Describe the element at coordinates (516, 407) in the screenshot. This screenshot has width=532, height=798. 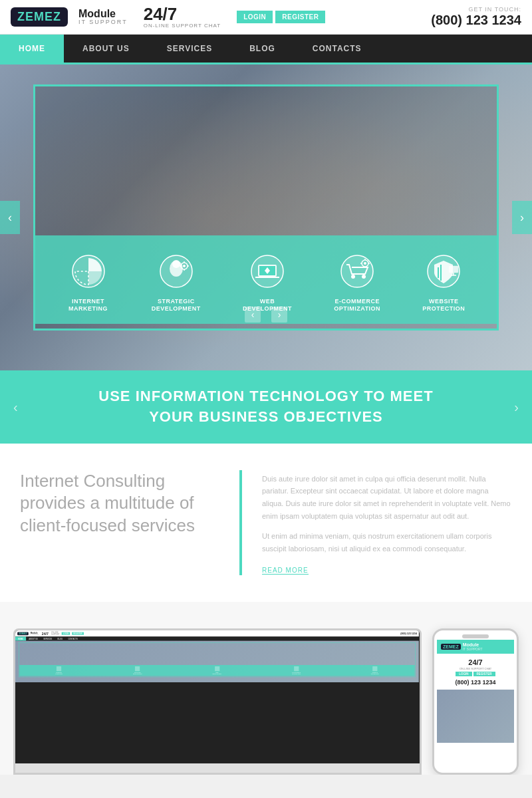
I see `tagline-next-button: ›` at that location.